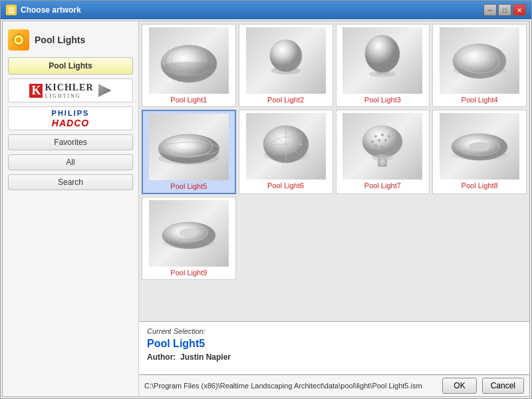 The height and width of the screenshot is (399, 532). Describe the element at coordinates (383, 186) in the screenshot. I see `thumb-label-7: Pool Light7` at that location.